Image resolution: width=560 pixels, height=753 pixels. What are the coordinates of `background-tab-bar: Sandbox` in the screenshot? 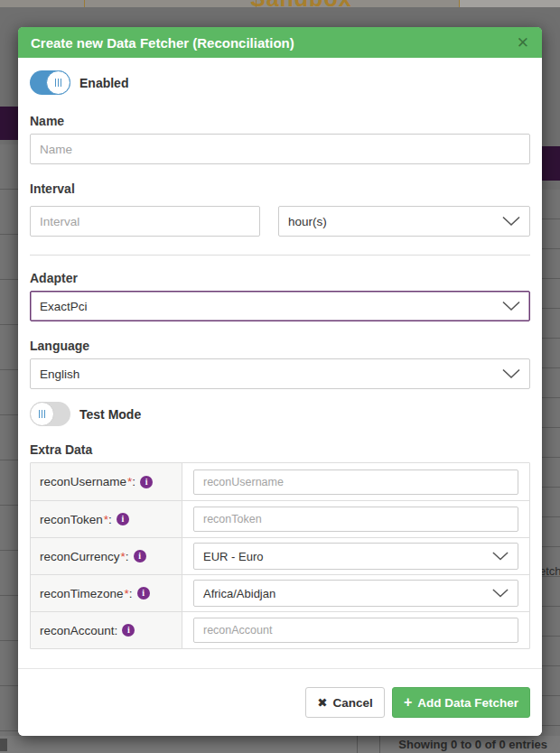 It's located at (280, 4).